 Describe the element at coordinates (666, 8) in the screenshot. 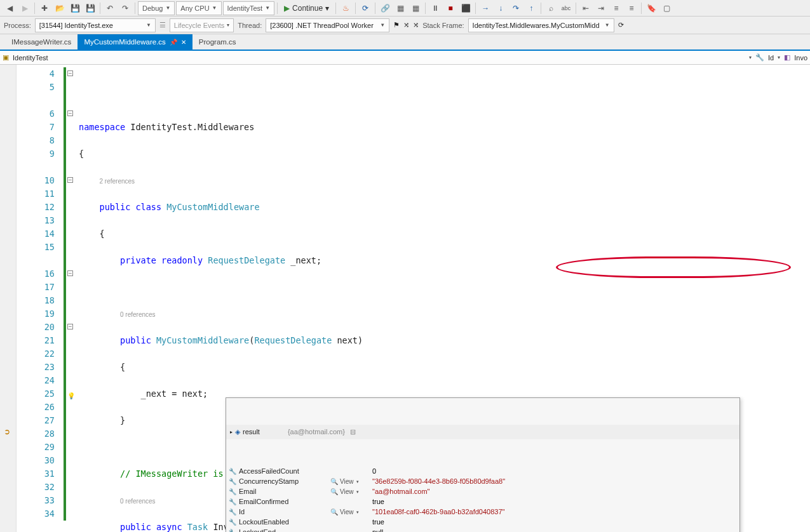

I see `bookmark-next-icon: ▢` at that location.